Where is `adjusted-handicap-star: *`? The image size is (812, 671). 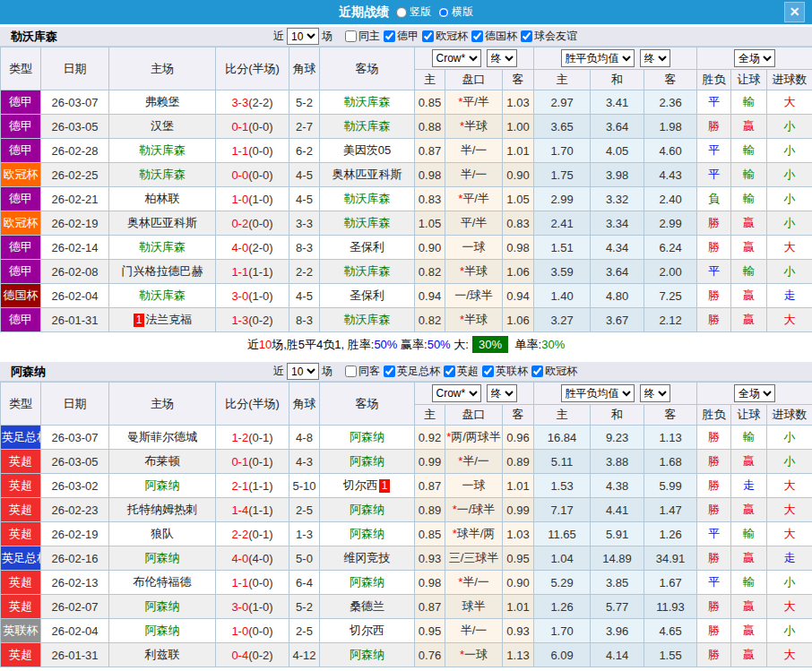 adjusted-handicap-star: * is located at coordinates (462, 319).